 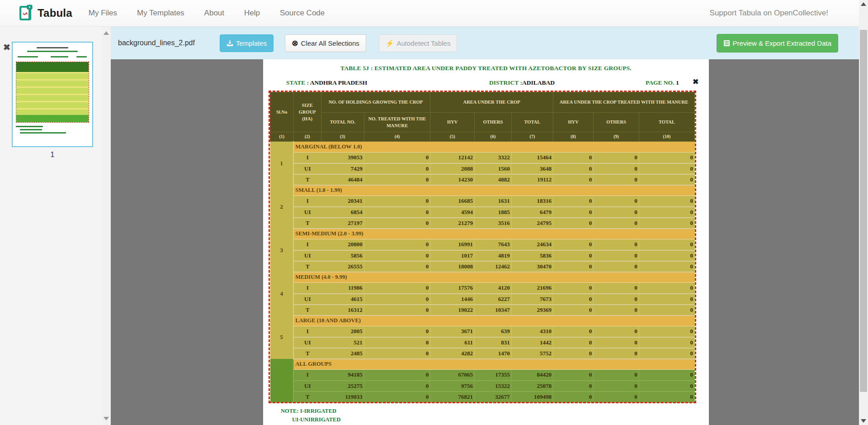 I want to click on scrollbar-thumb, so click(x=863, y=211).